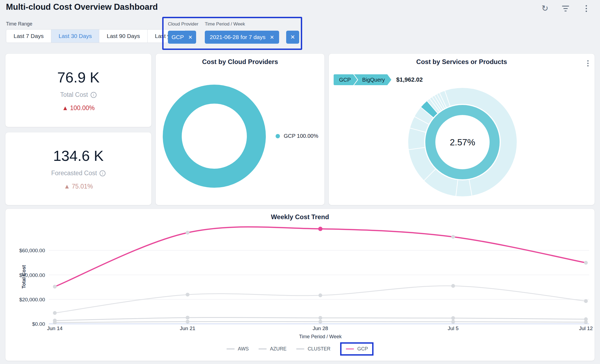 This screenshot has height=364, width=600. What do you see at coordinates (278, 349) in the screenshot?
I see `legend-label-azure: AZURE` at bounding box center [278, 349].